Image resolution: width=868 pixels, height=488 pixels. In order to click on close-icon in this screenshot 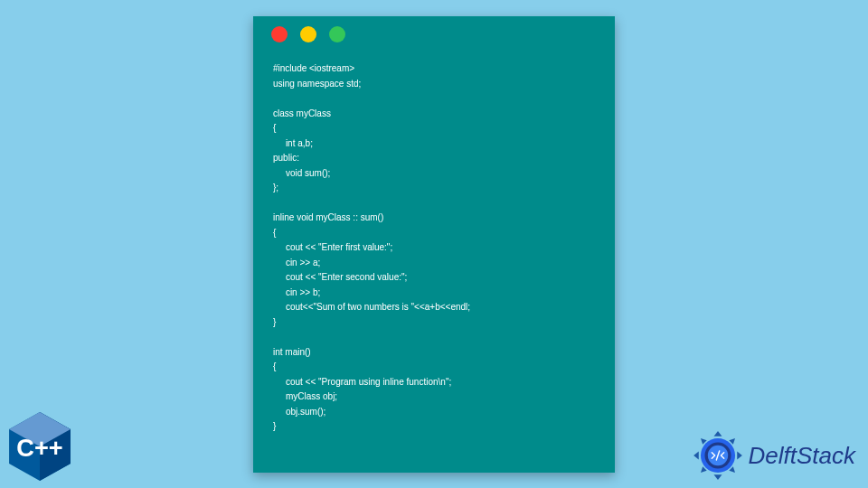, I will do `click(279, 34)`.